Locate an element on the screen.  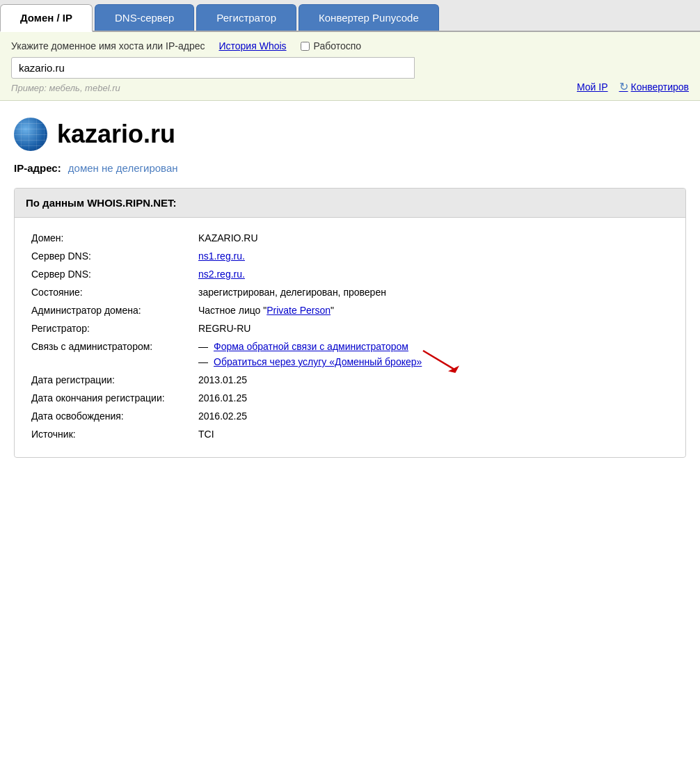
table-row: Источник: TCI is located at coordinates (350, 434).